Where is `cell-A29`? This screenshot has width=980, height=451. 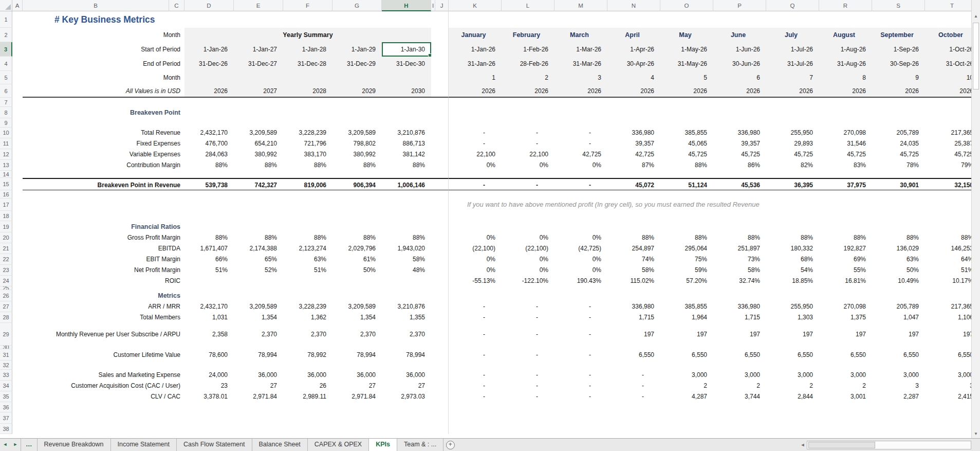 cell-A29 is located at coordinates (17, 334).